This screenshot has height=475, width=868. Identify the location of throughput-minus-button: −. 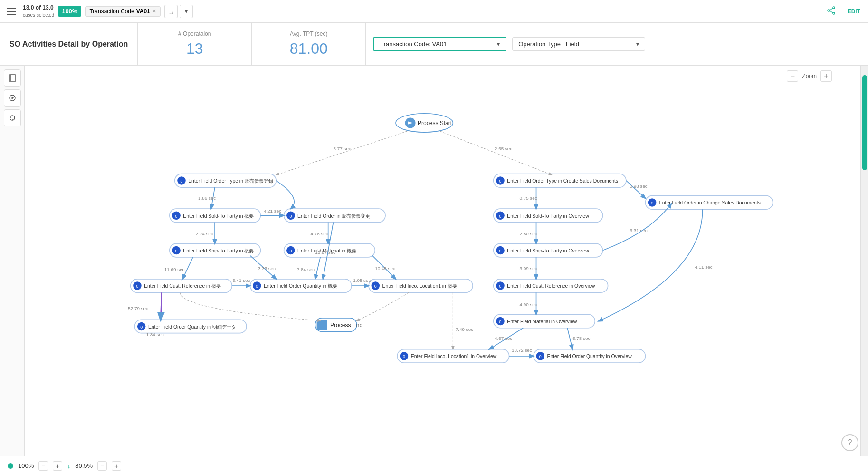
(102, 466).